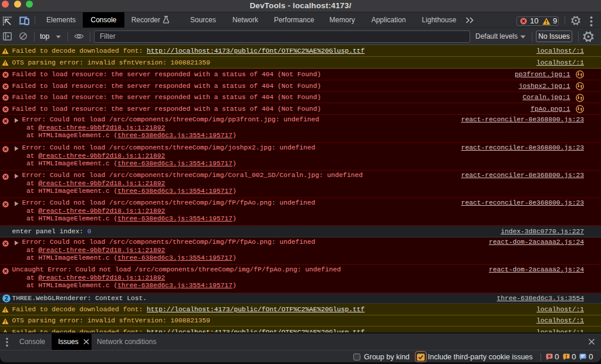 The width and height of the screenshot is (601, 364). Describe the element at coordinates (6, 299) in the screenshot. I see `svg-text: 2` at that location.